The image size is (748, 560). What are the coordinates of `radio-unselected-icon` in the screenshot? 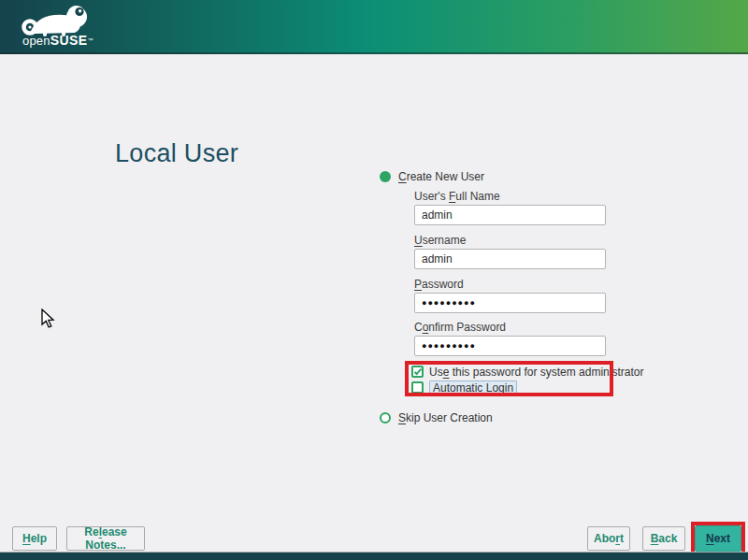 It's located at (385, 418).